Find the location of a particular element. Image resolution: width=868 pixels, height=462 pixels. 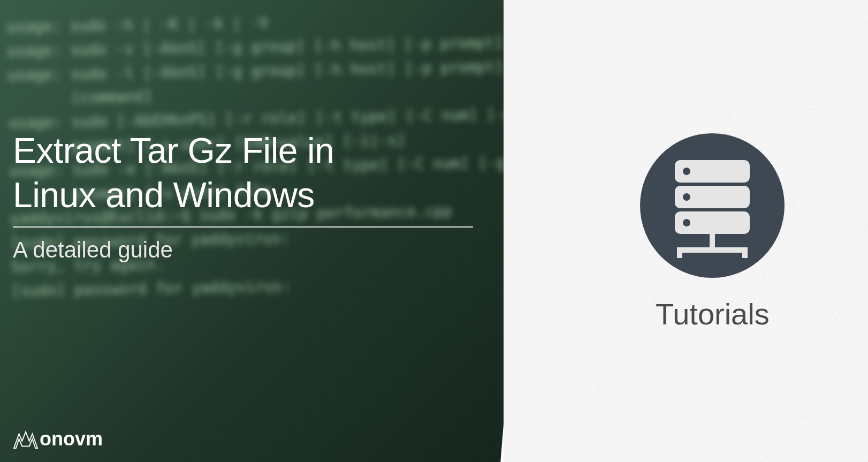

tutorials-label: Tutorials is located at coordinates (713, 314).